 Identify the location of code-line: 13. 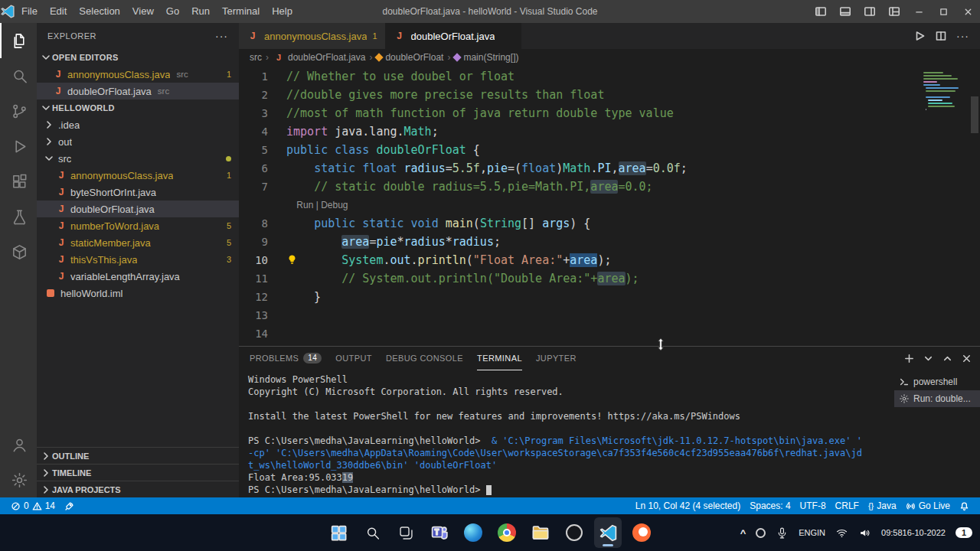
(580, 315).